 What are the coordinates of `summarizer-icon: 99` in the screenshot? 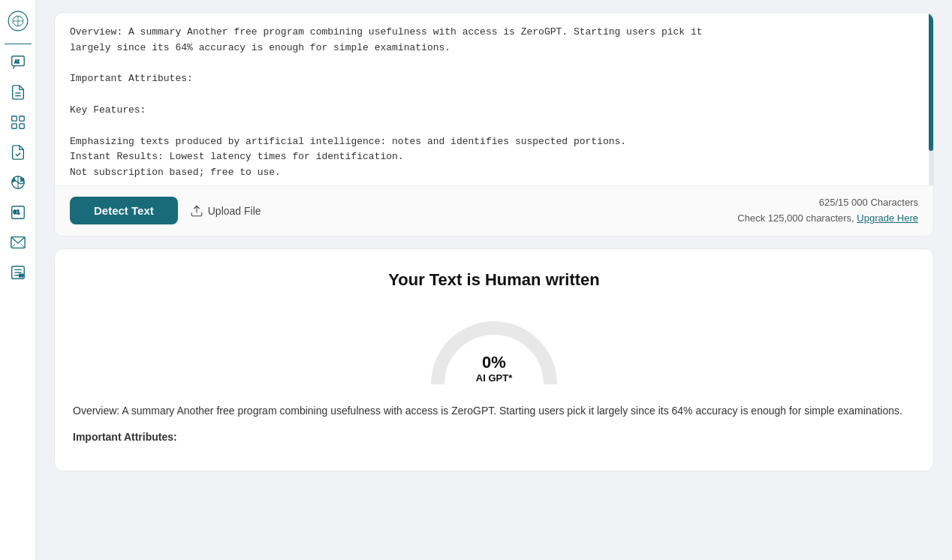 It's located at (18, 272).